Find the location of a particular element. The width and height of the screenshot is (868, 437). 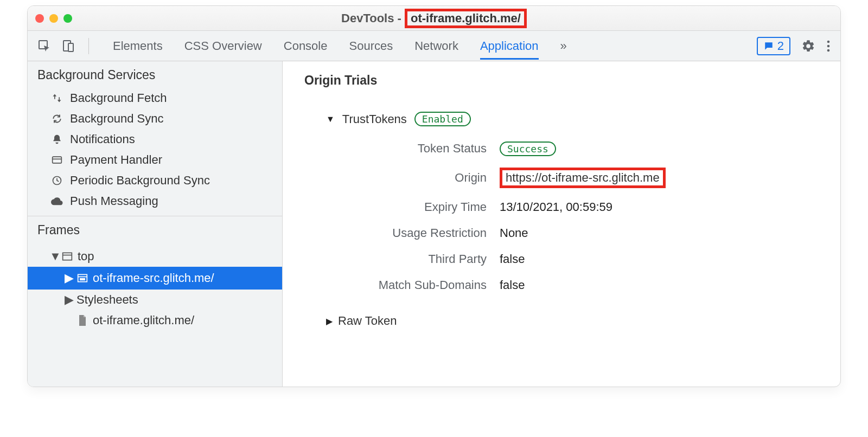

sync-icon is located at coordinates (57, 119).